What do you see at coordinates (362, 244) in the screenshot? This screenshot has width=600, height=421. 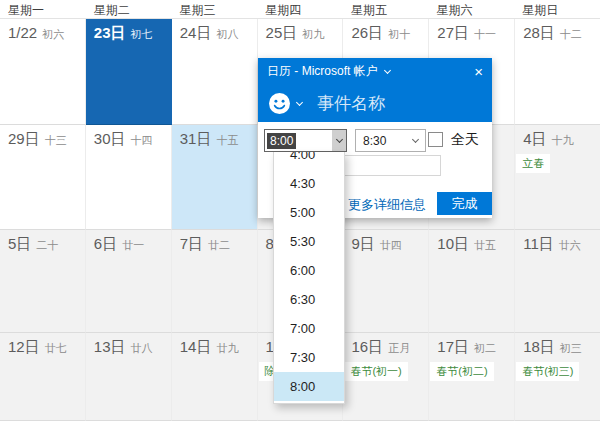 I see `day-number: 9日` at bounding box center [362, 244].